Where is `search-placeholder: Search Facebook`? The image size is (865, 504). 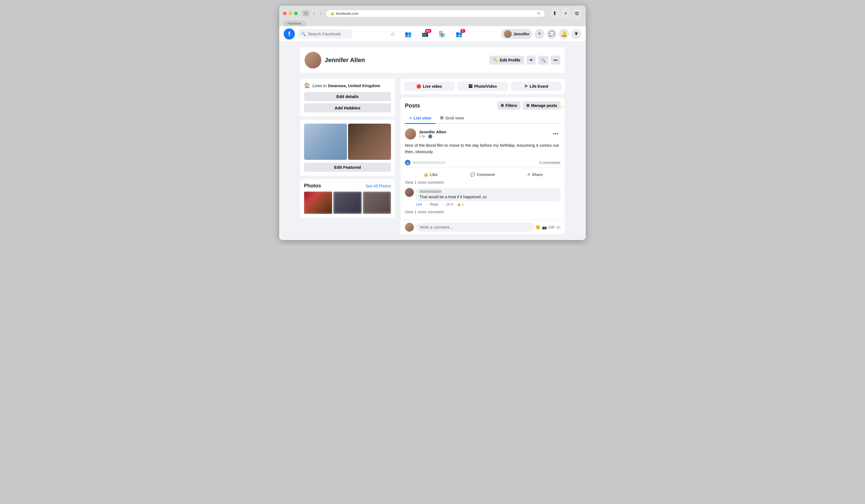 search-placeholder: Search Facebook is located at coordinates (324, 34).